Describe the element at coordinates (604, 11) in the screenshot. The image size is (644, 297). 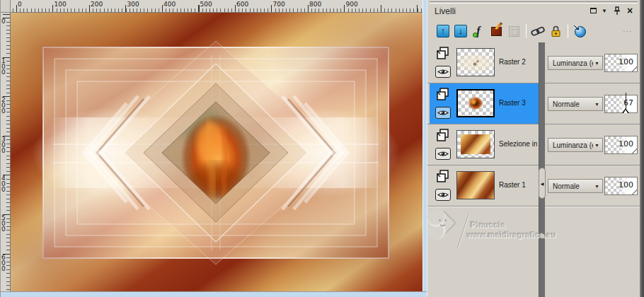
I see `panel-menu-button: ▼` at that location.